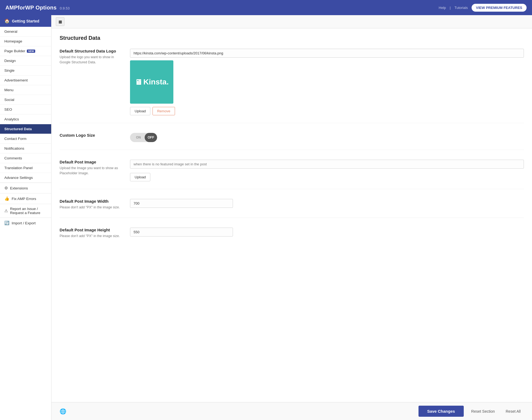 Image resolution: width=532 pixels, height=420 pixels. What do you see at coordinates (25, 21) in the screenshot?
I see `getting-started-label: Getting Started` at bounding box center [25, 21].